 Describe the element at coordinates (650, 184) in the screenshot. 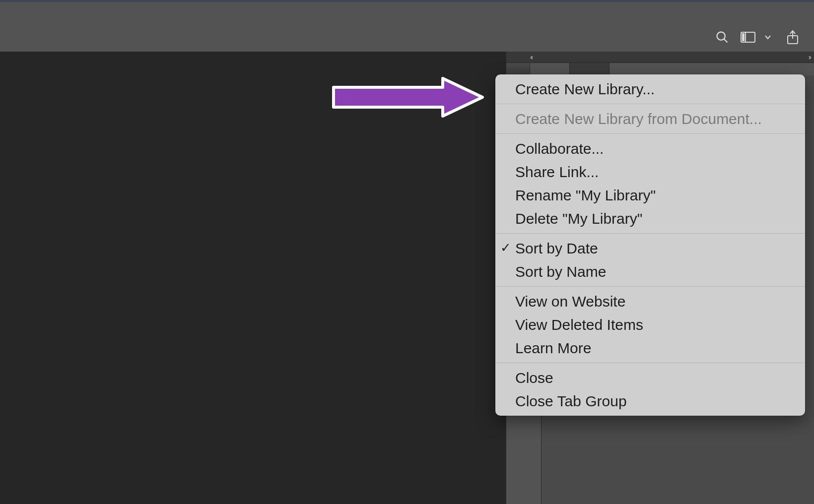

I see `menu-group-share: Collaborate... Share Link... Rename "My …` at that location.